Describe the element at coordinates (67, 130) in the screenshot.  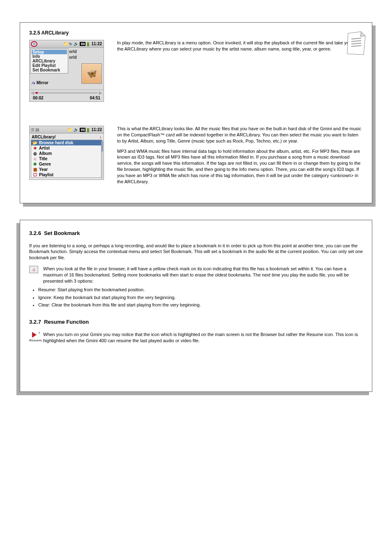
I see `device-statusbar-2: ☰ ▤ 📁 🔈 99 ▮ 11:22` at that location.